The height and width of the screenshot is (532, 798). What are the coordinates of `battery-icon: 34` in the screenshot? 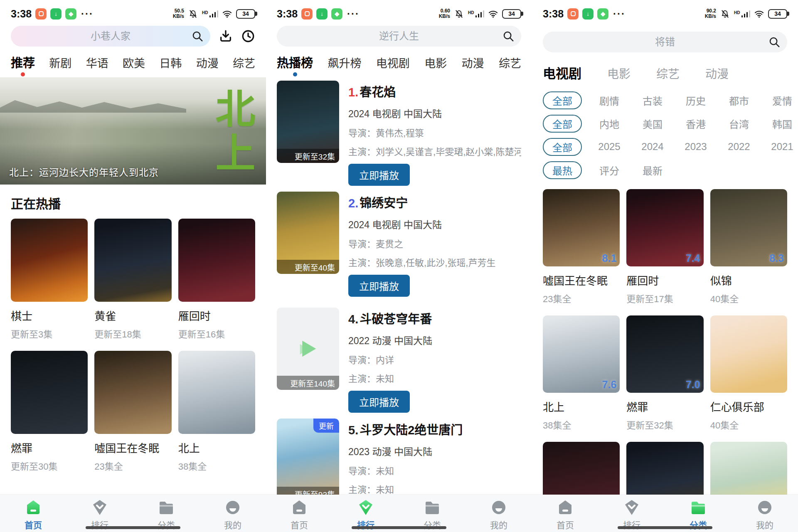 It's located at (512, 14).